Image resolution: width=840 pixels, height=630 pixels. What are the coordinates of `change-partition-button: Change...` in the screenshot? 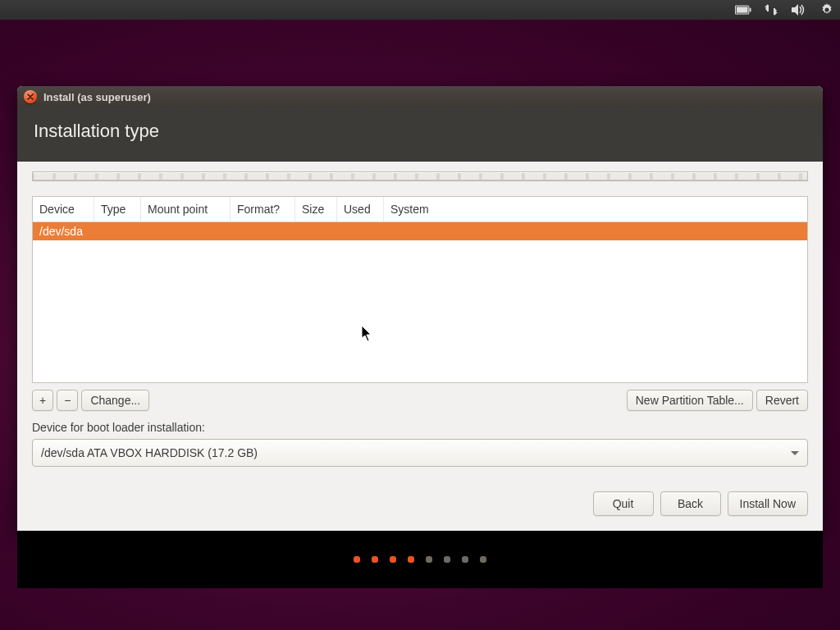 It's located at (115, 400).